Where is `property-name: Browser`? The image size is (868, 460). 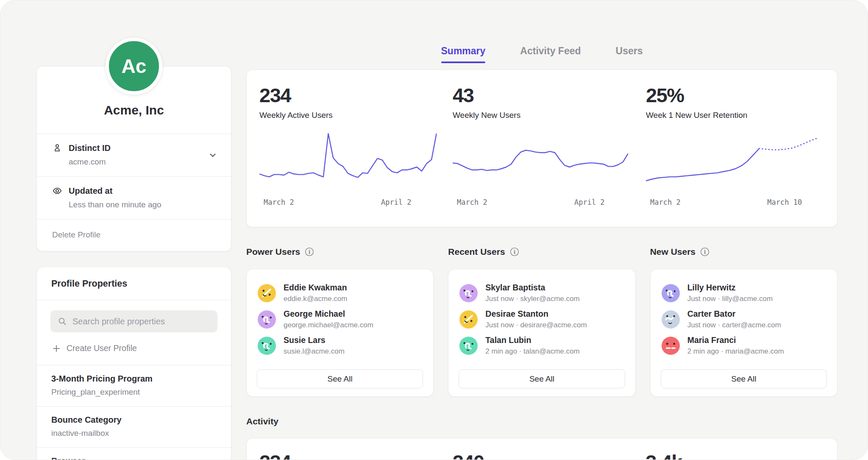 property-name: Browser is located at coordinates (134, 458).